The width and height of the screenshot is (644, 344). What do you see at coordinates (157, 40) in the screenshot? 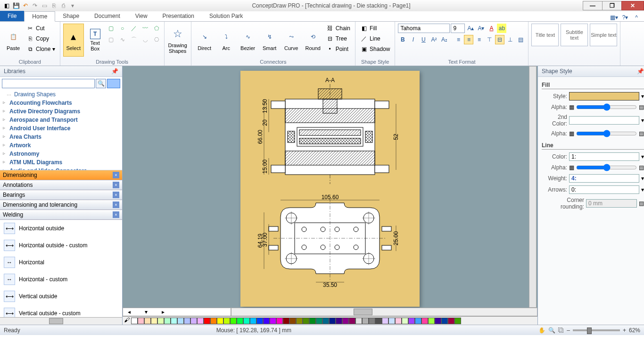
I see `dt-misc-icon: ⎔` at bounding box center [157, 40].